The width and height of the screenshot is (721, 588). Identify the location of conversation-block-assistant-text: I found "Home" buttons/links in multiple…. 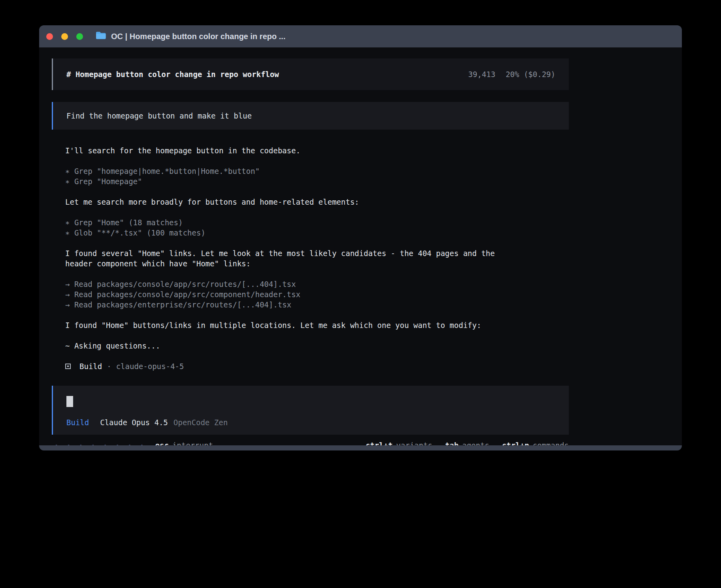
(317, 325).